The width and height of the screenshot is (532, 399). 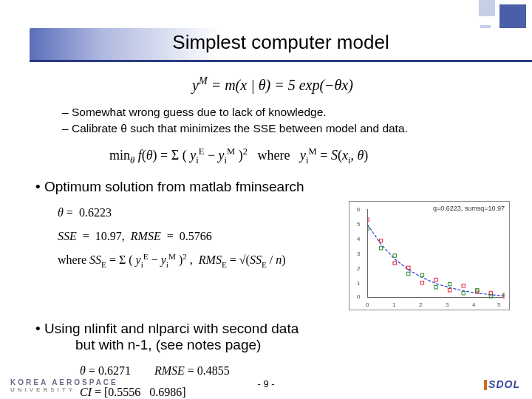 What do you see at coordinates (286, 129) in the screenshot?
I see `sub-bullet: Calibrate θ such that minimizes the SSE …` at bounding box center [286, 129].